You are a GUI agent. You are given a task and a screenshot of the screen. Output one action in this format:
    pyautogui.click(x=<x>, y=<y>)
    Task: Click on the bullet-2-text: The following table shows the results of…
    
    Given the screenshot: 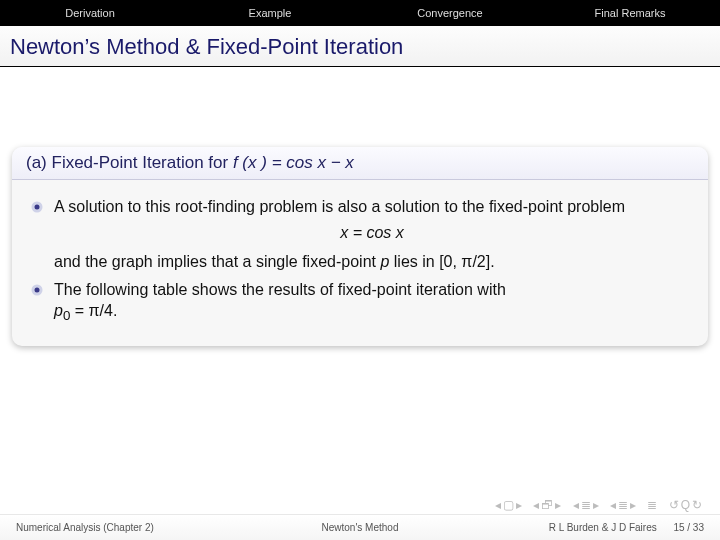 What is the action you would take?
    pyautogui.click(x=372, y=302)
    